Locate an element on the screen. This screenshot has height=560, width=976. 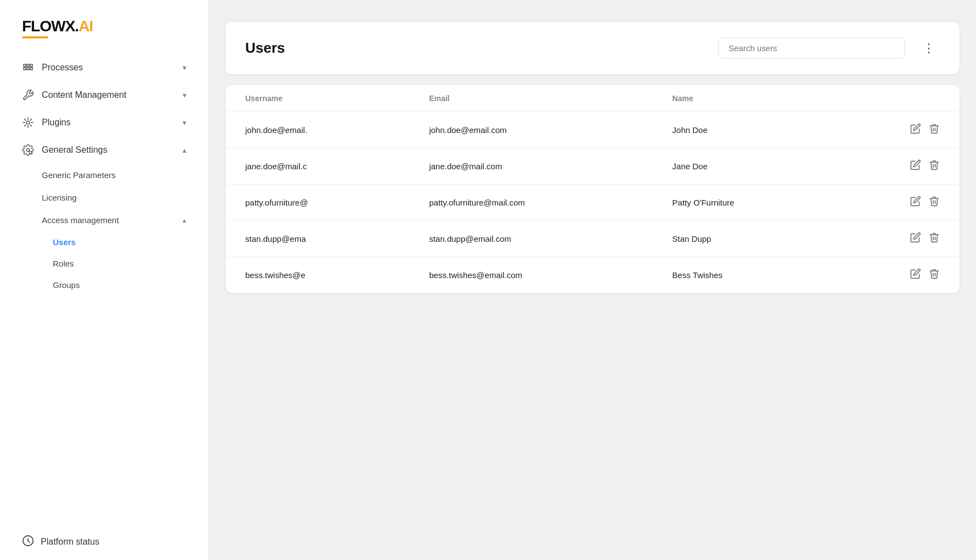
access-management-chevron: ▴ is located at coordinates (185, 220).